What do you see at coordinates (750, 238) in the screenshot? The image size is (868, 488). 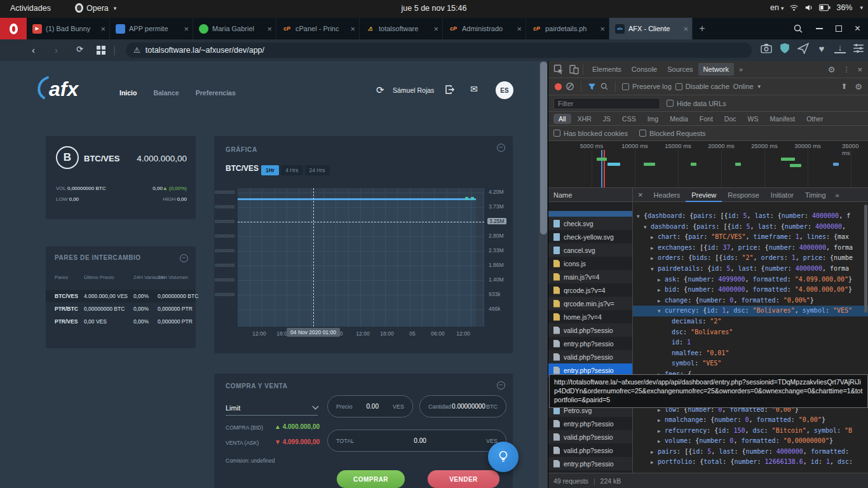 I see `json-tree-line: ▶chart: {pair: "BTC/VES", timeframe: 1, …` at bounding box center [750, 238].